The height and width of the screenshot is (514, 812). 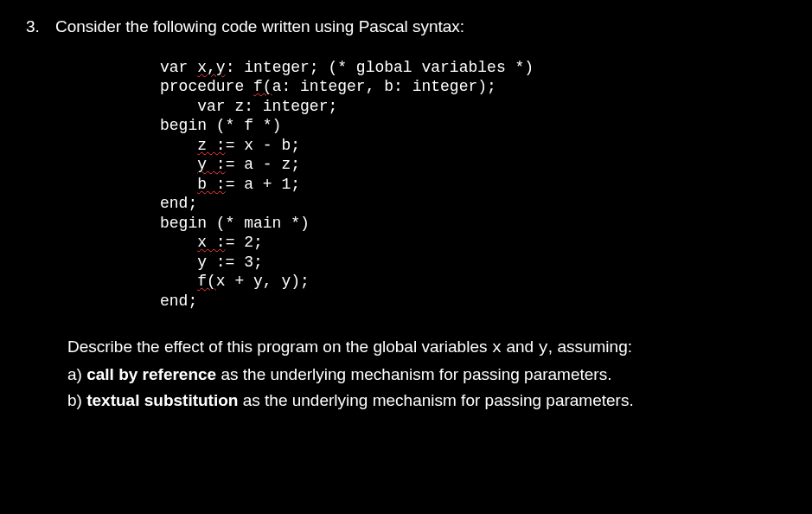 I want to click on code-line: begin (* f *), so click(x=464, y=126).